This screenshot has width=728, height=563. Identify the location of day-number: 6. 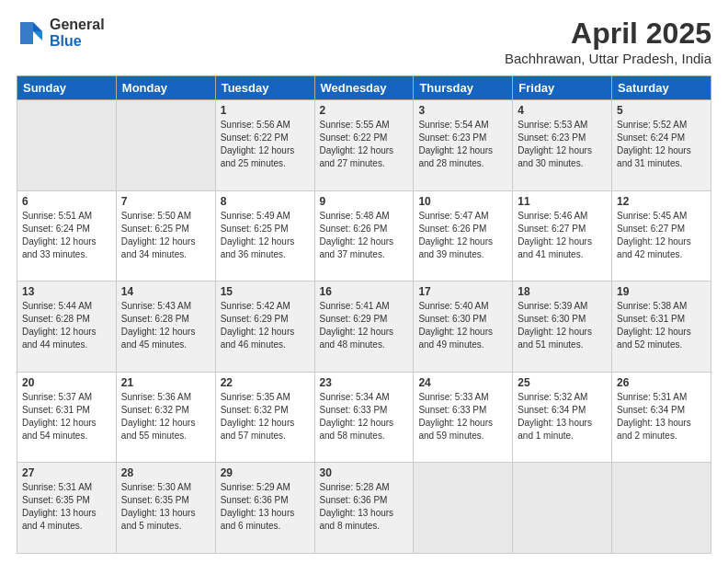
(66, 201).